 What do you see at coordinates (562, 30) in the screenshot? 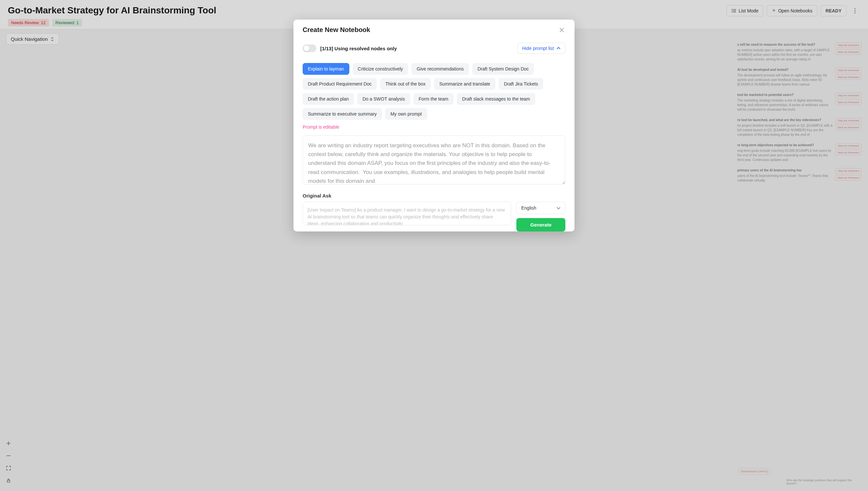
I see `close-icon` at bounding box center [562, 30].